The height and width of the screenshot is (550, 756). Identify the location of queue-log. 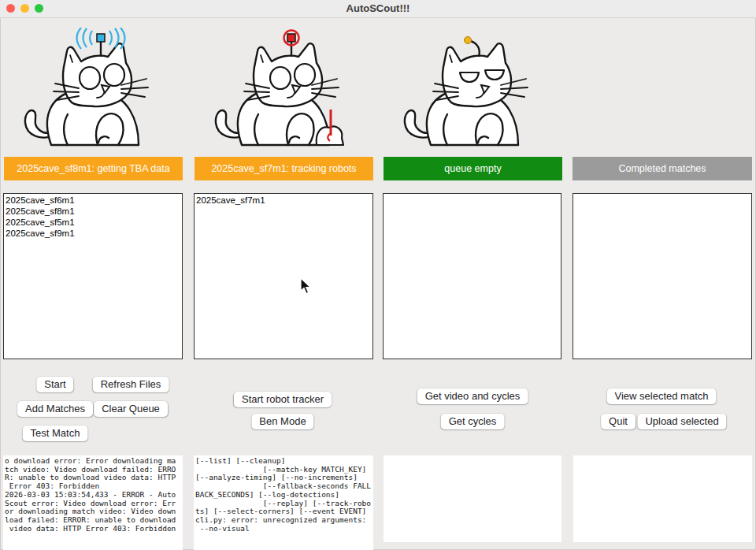
(472, 499).